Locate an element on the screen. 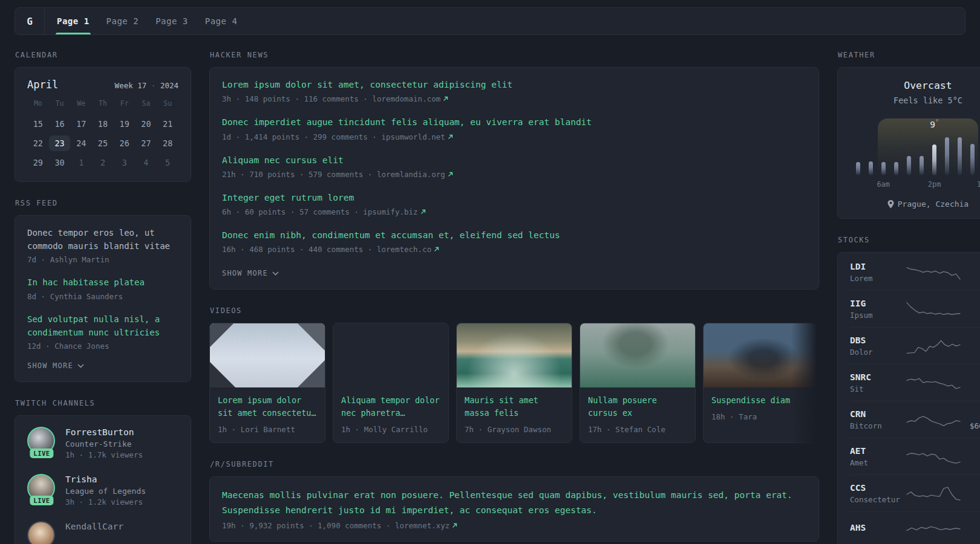  live-badge: LIVE is located at coordinates (41, 500).